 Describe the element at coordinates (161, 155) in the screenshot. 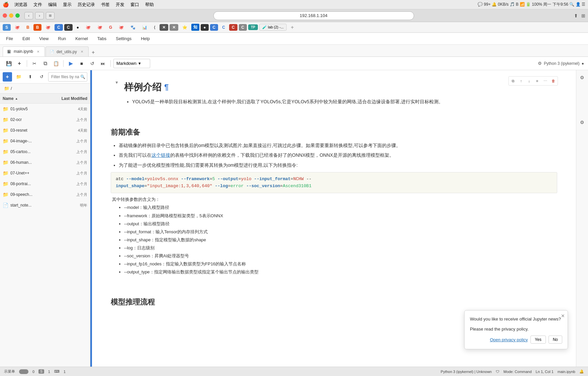

I see `this-link: 这个链接` at that location.